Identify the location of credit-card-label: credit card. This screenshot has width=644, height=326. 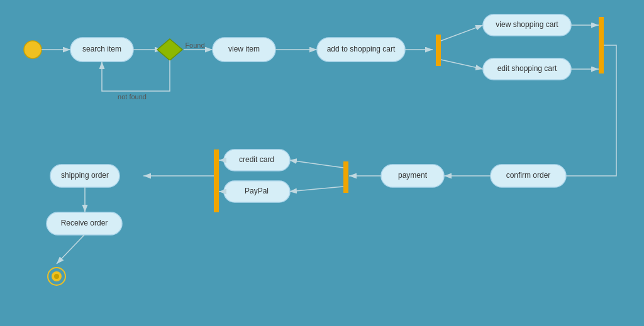
(257, 160).